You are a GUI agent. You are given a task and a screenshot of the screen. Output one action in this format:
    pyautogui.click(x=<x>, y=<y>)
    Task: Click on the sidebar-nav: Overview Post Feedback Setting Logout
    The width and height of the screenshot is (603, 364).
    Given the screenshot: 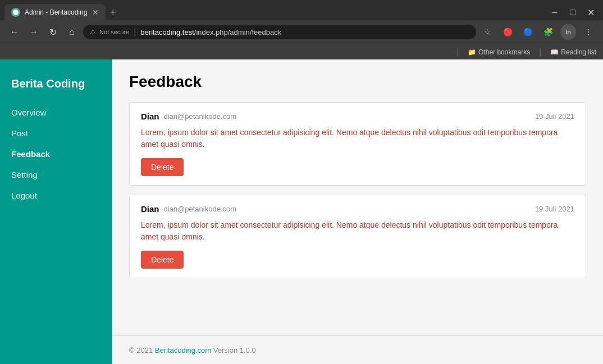 What is the action you would take?
    pyautogui.click(x=56, y=154)
    